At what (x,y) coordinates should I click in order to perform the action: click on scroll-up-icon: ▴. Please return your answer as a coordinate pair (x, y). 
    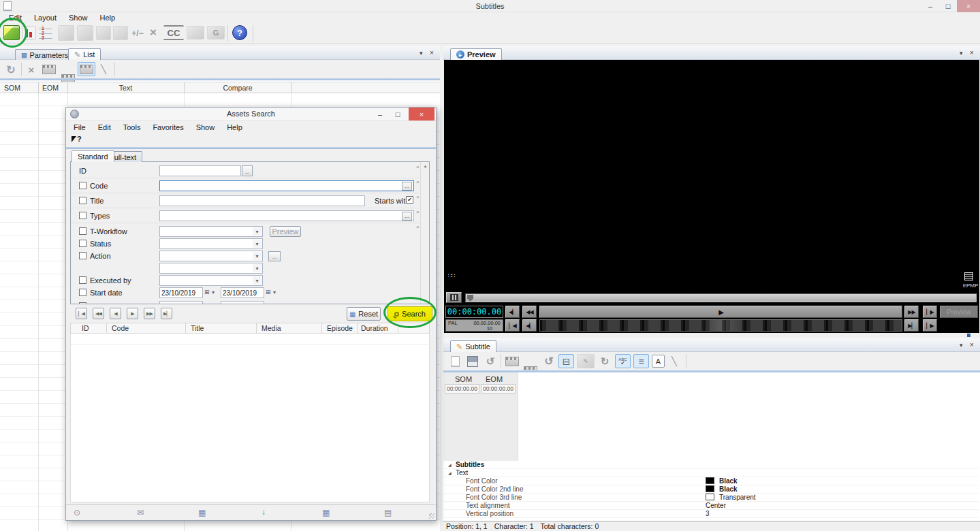
    Looking at the image, I should click on (425, 166).